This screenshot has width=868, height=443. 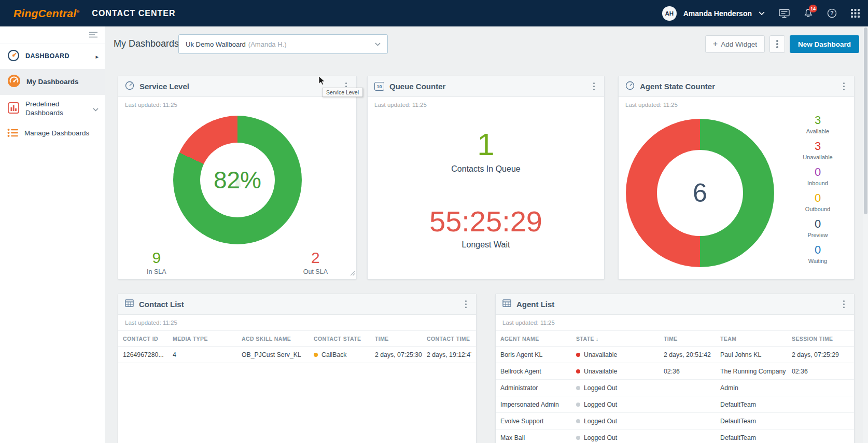 What do you see at coordinates (585, 339) in the screenshot?
I see `column-label: STATE` at bounding box center [585, 339].